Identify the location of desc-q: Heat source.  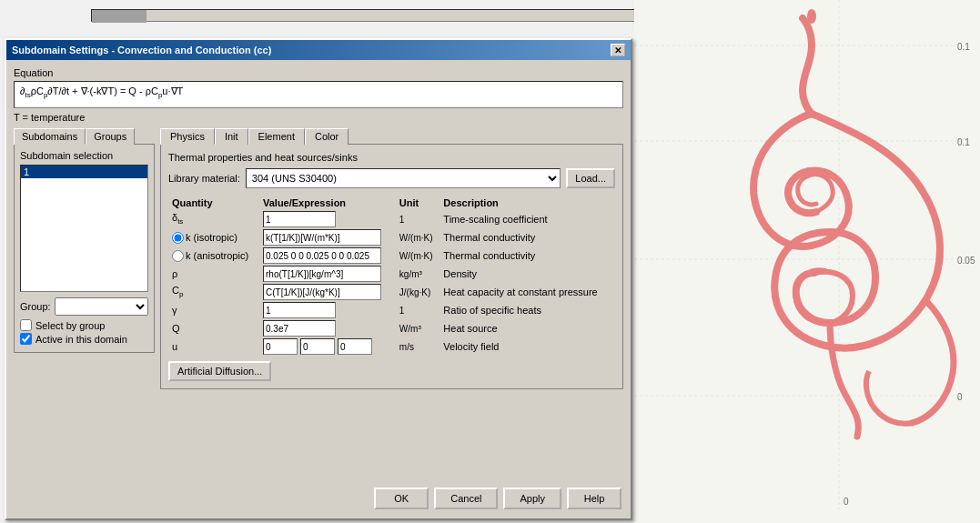
(528, 328).